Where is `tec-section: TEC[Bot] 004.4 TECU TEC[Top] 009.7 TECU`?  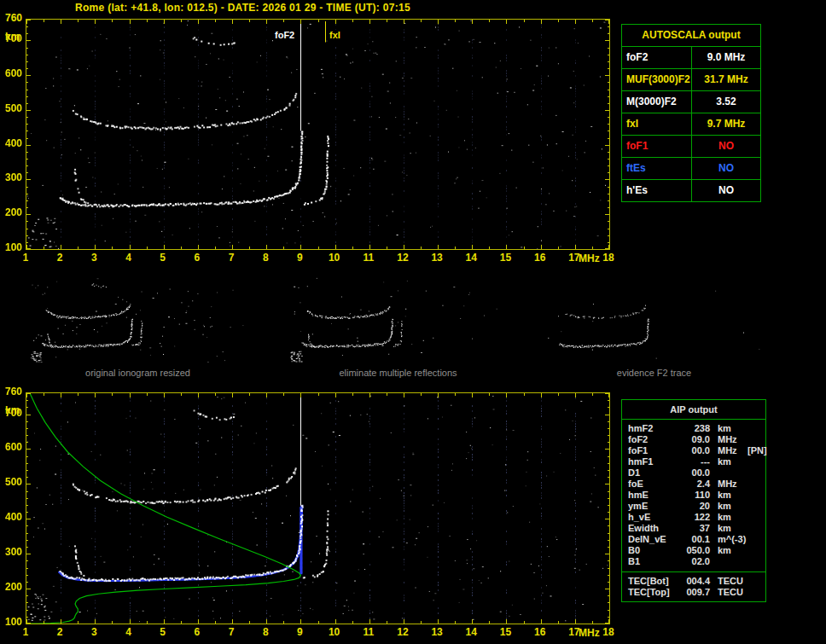
tec-section: TEC[Bot] 004.4 TECU TEC[Top] 009.7 TECU is located at coordinates (694, 585).